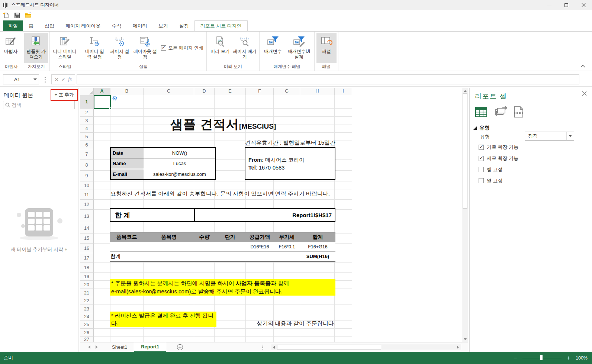  Describe the element at coordinates (39, 249) in the screenshot. I see `empty-state-cta: 새 테이블 추가부터 시작 +` at that location.